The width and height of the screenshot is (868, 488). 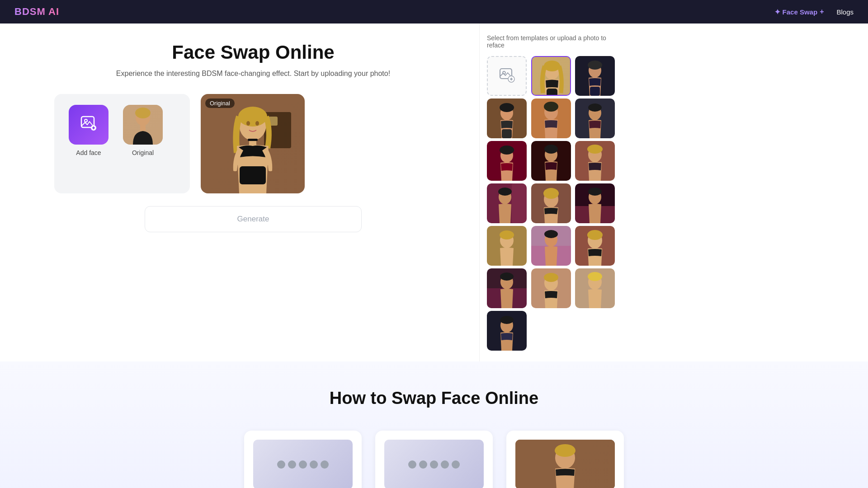 What do you see at coordinates (565, 464) in the screenshot?
I see `step-3-illustration` at bounding box center [565, 464].